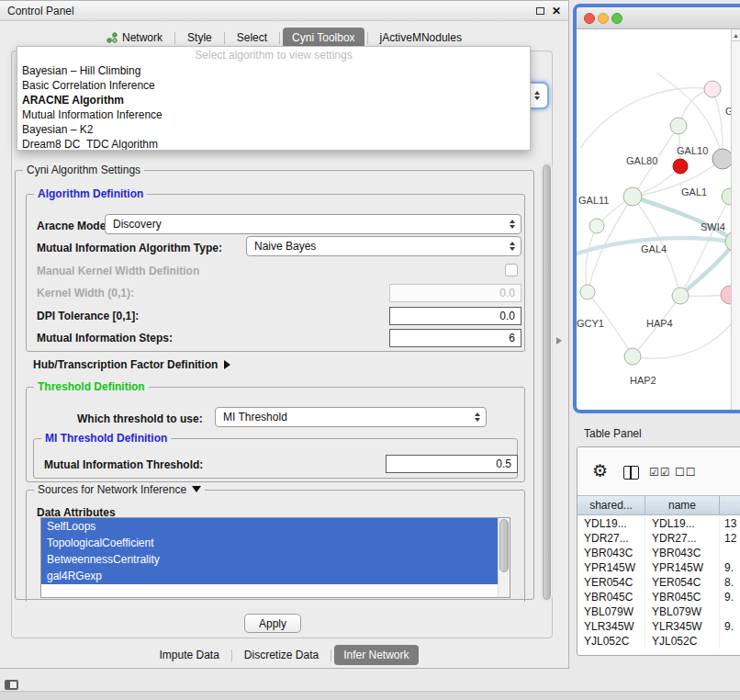  I want to click on dropdown-option: ARACNE Algorithm, so click(274, 100).